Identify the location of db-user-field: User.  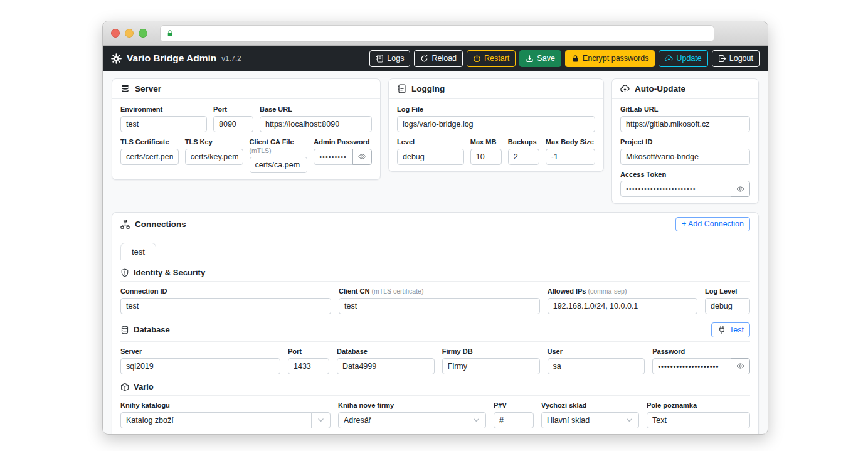
(596, 361).